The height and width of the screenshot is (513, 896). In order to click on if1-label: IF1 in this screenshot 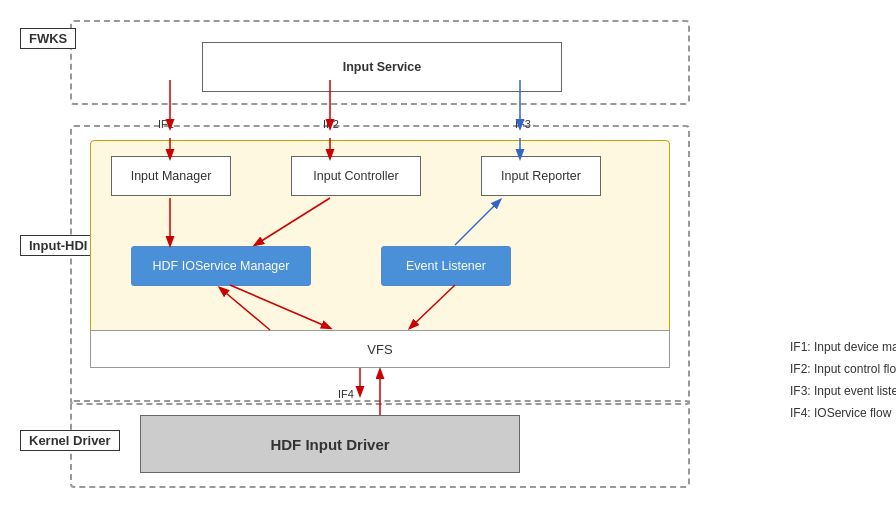, I will do `click(166, 124)`.